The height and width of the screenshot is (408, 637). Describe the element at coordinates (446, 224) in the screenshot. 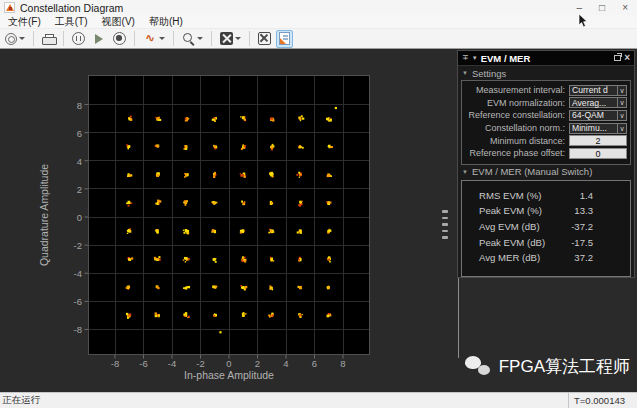

I see `panel-drag-handle` at that location.